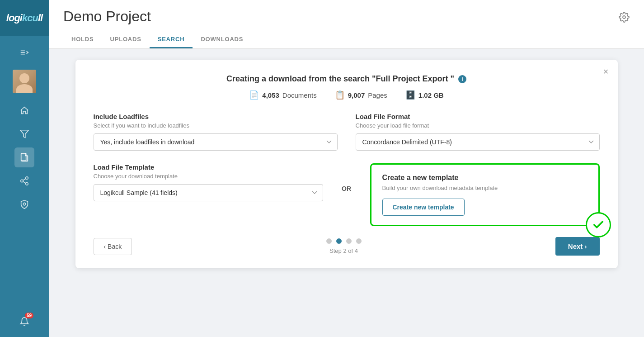  Describe the element at coordinates (24, 110) in the screenshot. I see `sidebar-item-home` at that location.